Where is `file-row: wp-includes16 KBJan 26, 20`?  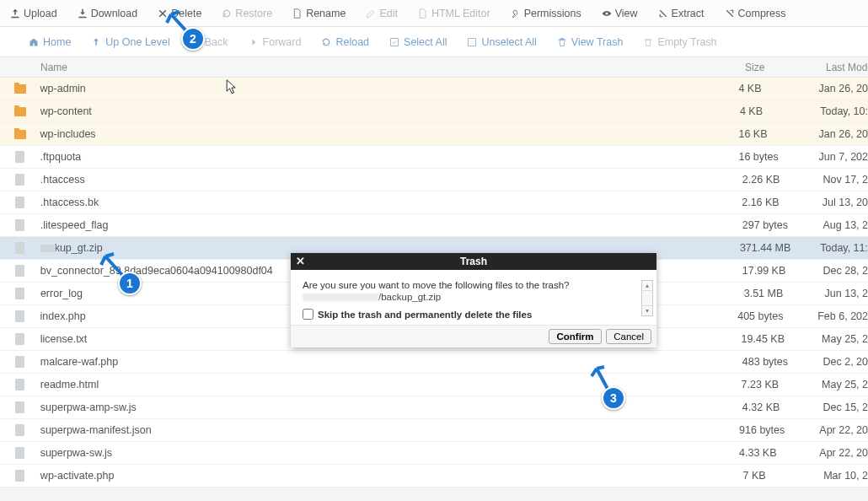 file-row: wp-includes16 KBJan 26, 20 is located at coordinates (434, 135).